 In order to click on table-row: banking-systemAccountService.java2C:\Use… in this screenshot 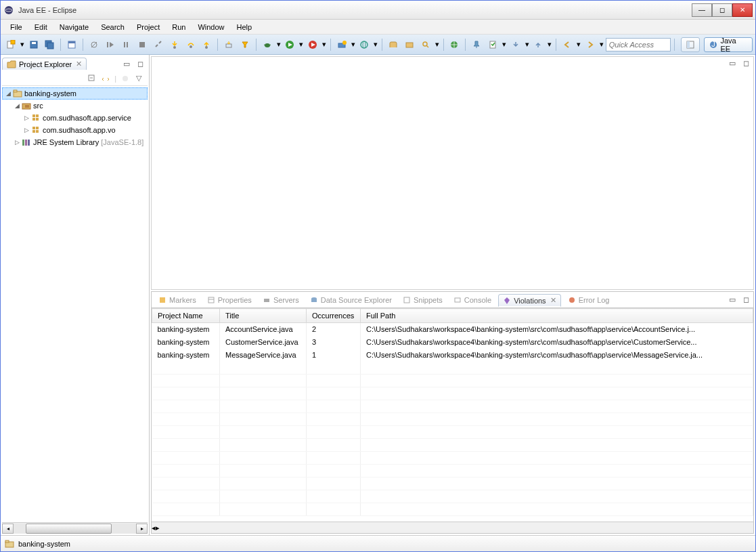, I will do `click(453, 329)`.